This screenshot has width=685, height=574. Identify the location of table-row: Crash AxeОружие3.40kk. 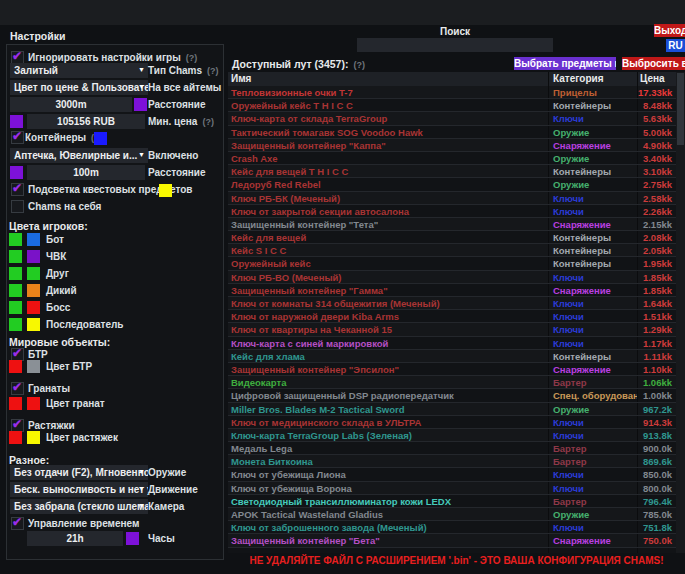
(452, 158).